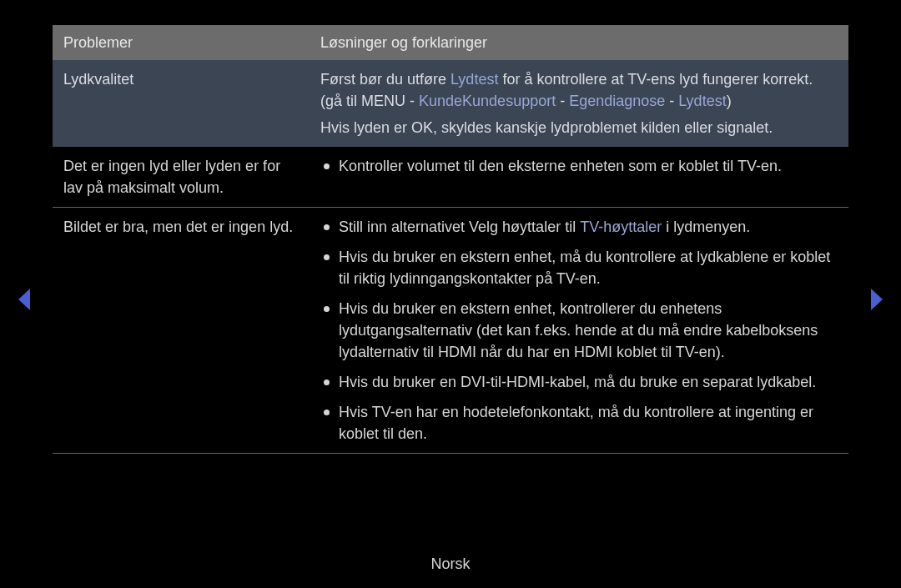 This screenshot has height=588, width=901. I want to click on nav-prev-button, so click(25, 299).